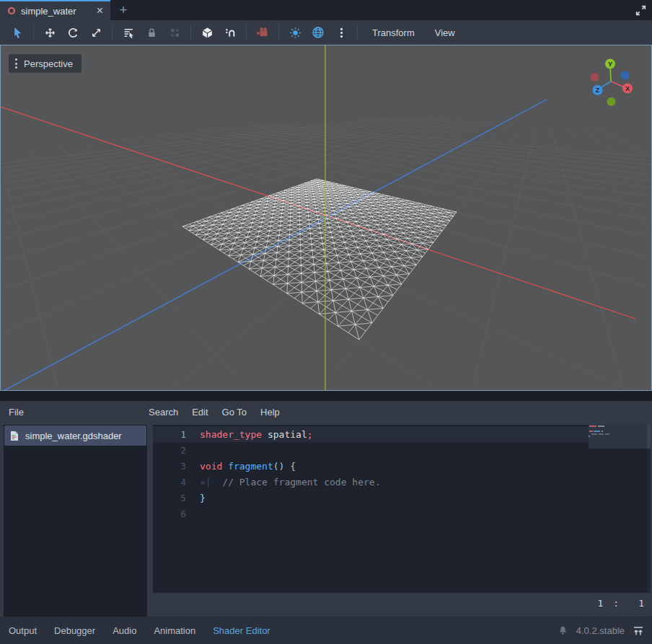 The width and height of the screenshot is (652, 644). What do you see at coordinates (169, 466) in the screenshot?
I see `line-number: 3` at bounding box center [169, 466].